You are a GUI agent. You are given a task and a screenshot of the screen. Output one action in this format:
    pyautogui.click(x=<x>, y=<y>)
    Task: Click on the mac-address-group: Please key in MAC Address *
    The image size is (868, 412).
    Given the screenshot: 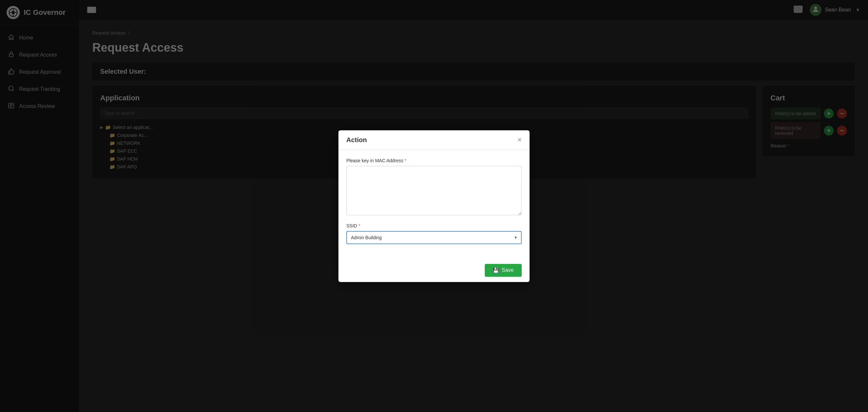 What is the action you would take?
    pyautogui.click(x=434, y=187)
    